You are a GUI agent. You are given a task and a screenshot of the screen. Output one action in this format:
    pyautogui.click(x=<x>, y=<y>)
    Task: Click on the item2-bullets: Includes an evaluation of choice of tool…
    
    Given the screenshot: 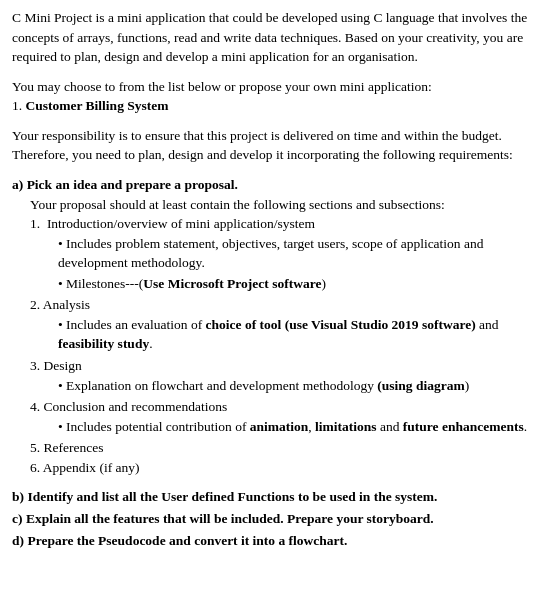 What is the action you would take?
    pyautogui.click(x=302, y=334)
    